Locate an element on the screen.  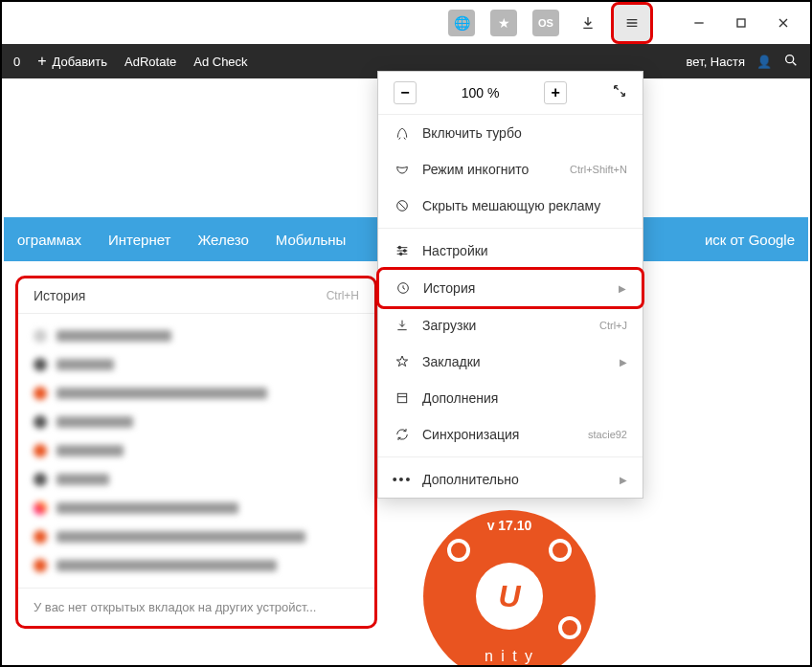
menu-incognito: Режим инкогнито Ctrl+Shift+N is located at coordinates (510, 169).